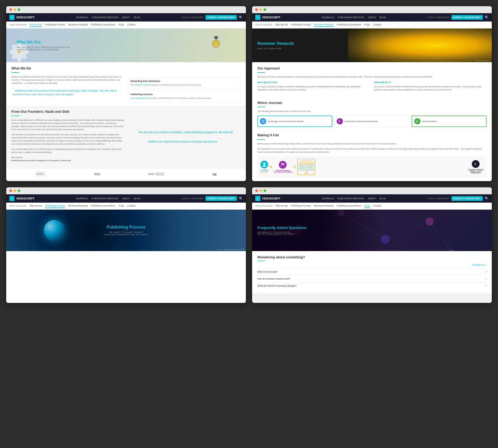 The height and width of the screenshot is (448, 498). I want to click on subnav-process-1: Publishing Process, so click(55, 25).